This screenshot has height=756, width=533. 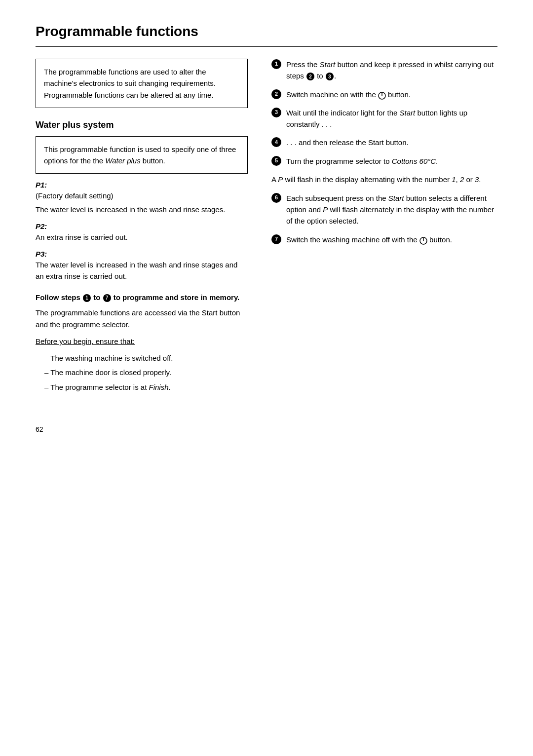 I want to click on checklist-item-2: – The machine door is closed properly., so click(x=146, y=372).